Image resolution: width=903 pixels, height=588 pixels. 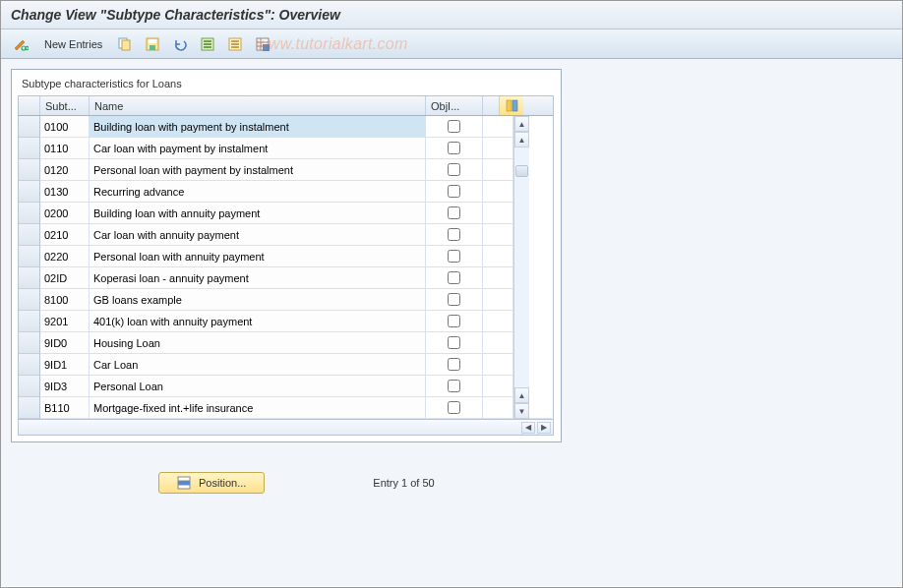 I want to click on save-icon, so click(x=152, y=44).